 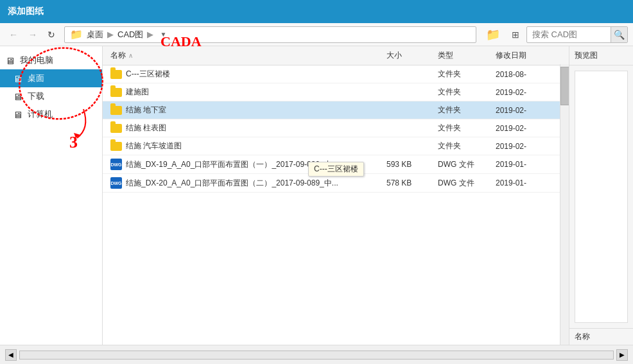 I want to click on col-name-label: 名称, so click(x=118, y=55).